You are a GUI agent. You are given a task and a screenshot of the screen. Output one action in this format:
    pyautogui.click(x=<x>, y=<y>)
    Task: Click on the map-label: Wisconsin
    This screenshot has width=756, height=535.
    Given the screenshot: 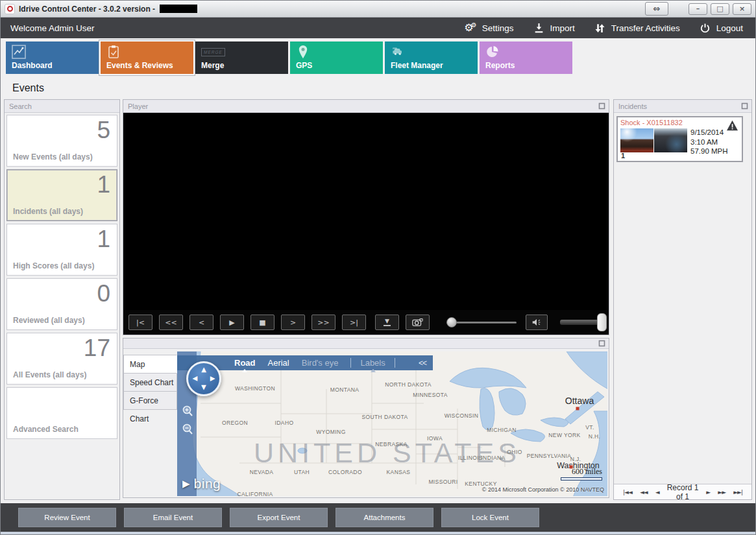 What is the action you would take?
    pyautogui.click(x=462, y=416)
    